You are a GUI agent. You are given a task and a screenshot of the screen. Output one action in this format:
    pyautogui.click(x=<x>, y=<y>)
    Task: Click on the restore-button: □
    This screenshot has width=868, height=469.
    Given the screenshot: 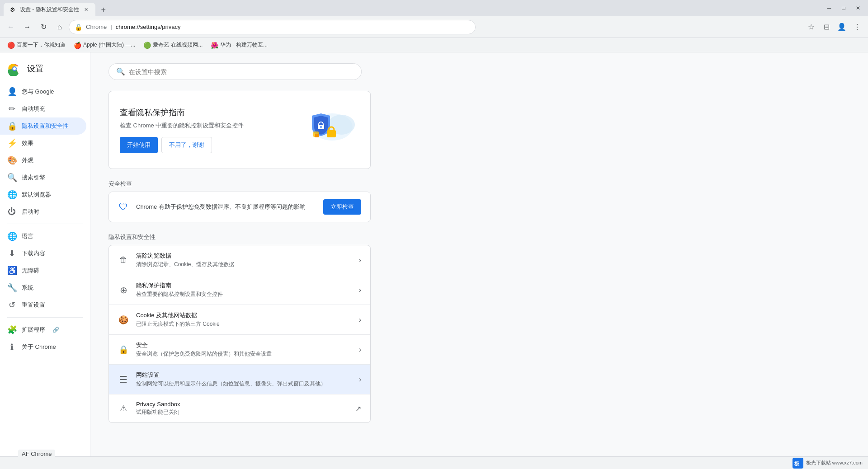 What is the action you would take?
    pyautogui.click(x=844, y=8)
    